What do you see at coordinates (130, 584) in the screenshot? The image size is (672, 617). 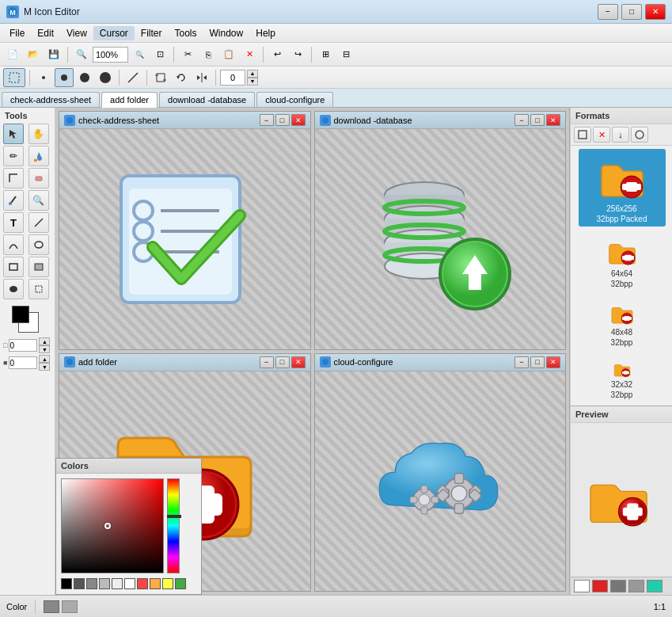 I see `color-swatch-white` at bounding box center [130, 584].